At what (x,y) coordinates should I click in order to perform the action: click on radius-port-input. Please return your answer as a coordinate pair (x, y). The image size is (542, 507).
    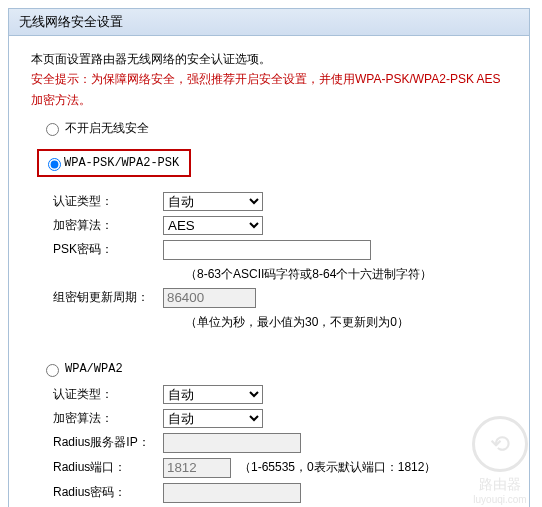
    Looking at the image, I should click on (197, 468).